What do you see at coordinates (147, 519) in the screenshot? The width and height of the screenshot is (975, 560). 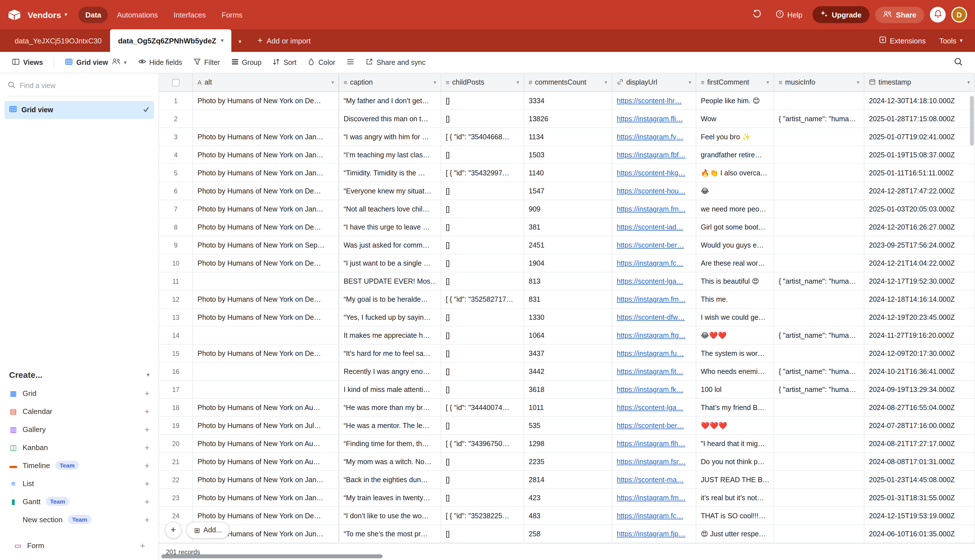 I see `add-view-plus-icon: +` at bounding box center [147, 519].